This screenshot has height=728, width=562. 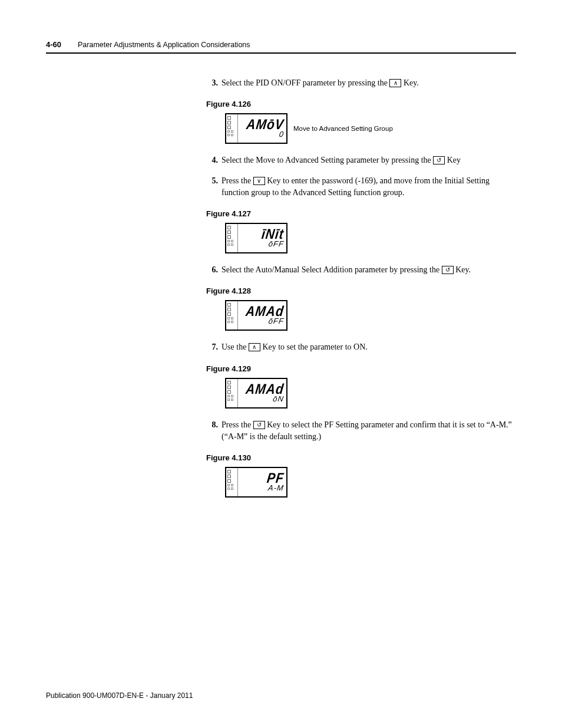 What do you see at coordinates (343, 129) in the screenshot?
I see `figure-caption: Move to Advanced Setting Group` at bounding box center [343, 129].